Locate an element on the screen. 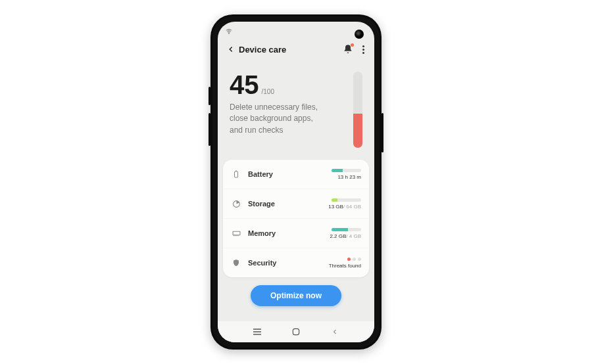  memory-icon is located at coordinates (236, 234).